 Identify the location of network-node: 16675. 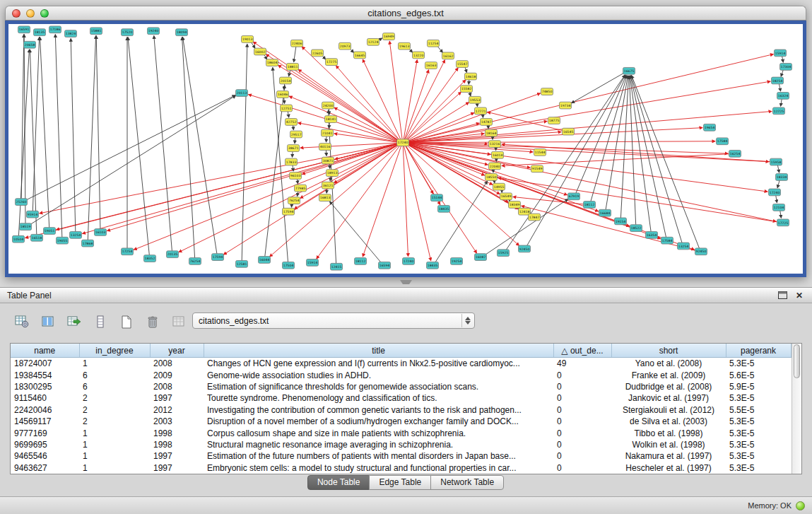
(629, 71).